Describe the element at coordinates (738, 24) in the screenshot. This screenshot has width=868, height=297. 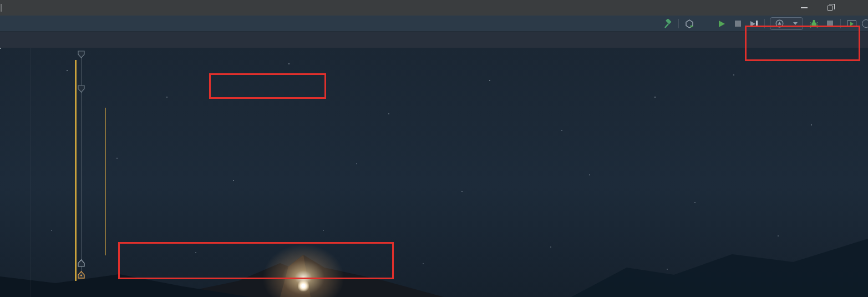
I see `stop-icon` at that location.